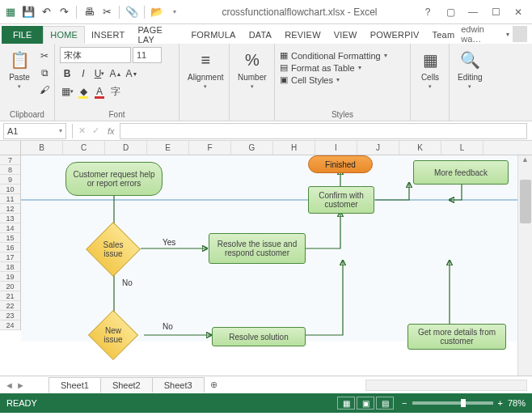 This screenshot has width=532, height=416. Describe the element at coordinates (10, 199) in the screenshot. I see `row-header: 11` at that location.